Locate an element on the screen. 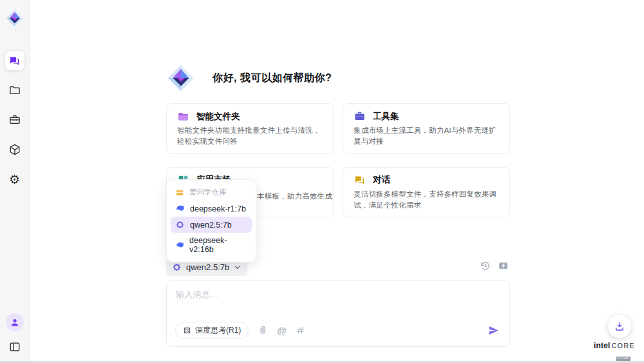 The height and width of the screenshot is (363, 644). sidebar-bottom is located at coordinates (15, 335).